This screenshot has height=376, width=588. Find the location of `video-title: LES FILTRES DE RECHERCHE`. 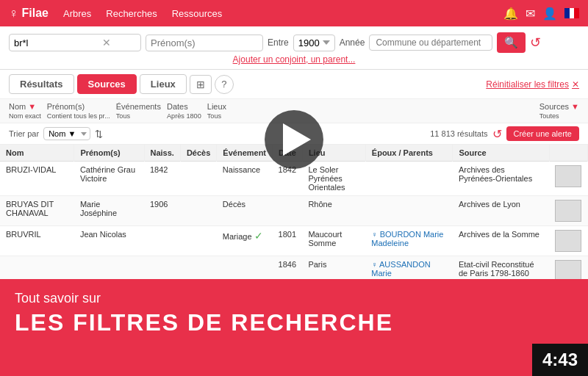

video-title: LES FILTRES DE RECHERCHE is located at coordinates (294, 323).